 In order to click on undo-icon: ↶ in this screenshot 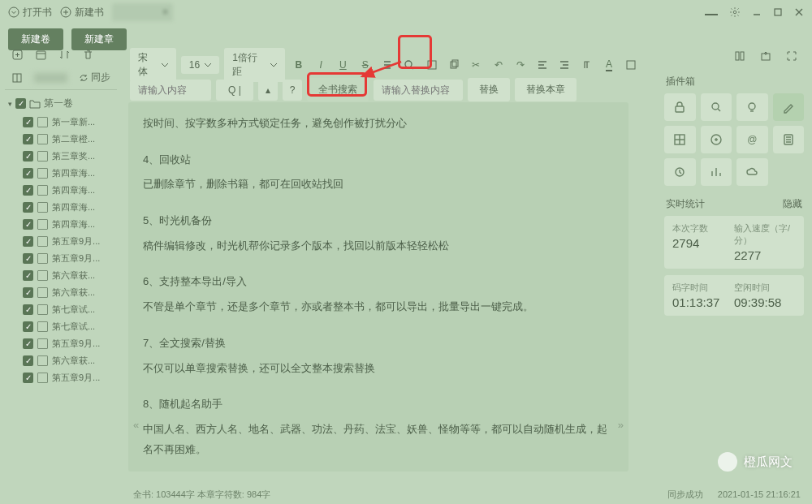, I will do `click(499, 65)`.